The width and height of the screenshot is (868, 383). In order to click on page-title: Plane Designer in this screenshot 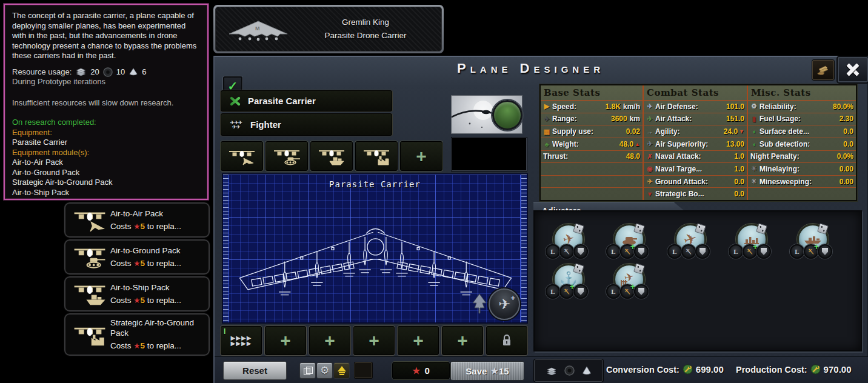, I will do `click(531, 68)`.